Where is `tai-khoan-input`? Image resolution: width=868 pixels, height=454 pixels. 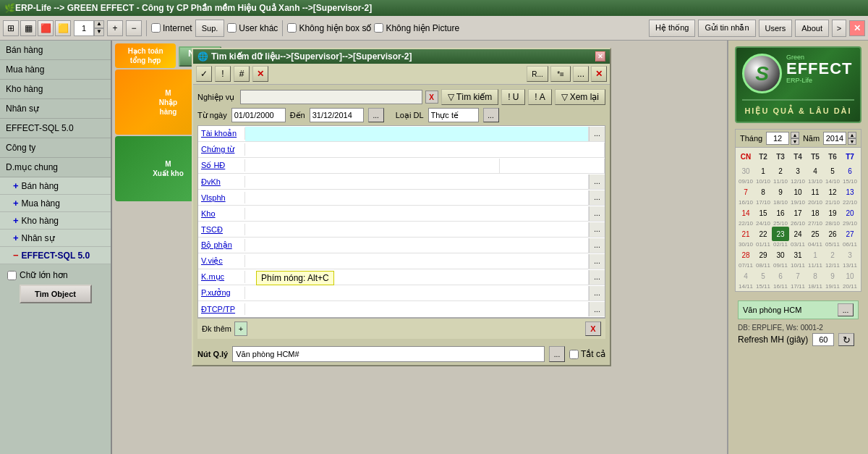 tai-khoan-input is located at coordinates (417, 134).